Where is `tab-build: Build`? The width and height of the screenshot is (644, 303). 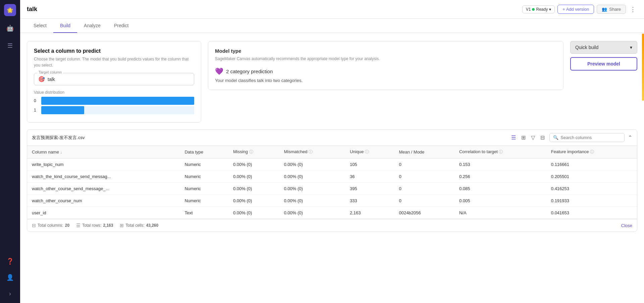
tab-build: Build is located at coordinates (65, 26).